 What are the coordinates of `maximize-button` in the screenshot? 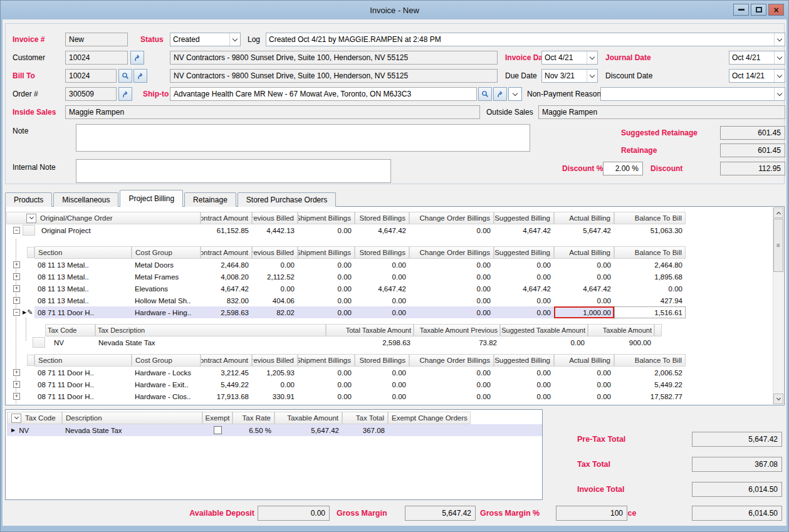 It's located at (758, 10).